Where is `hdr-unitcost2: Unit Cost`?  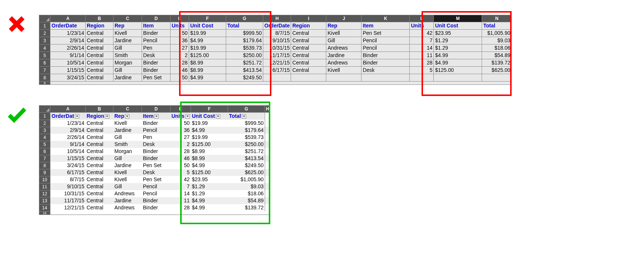 hdr-unitcost2: Unit Cost is located at coordinates (458, 26).